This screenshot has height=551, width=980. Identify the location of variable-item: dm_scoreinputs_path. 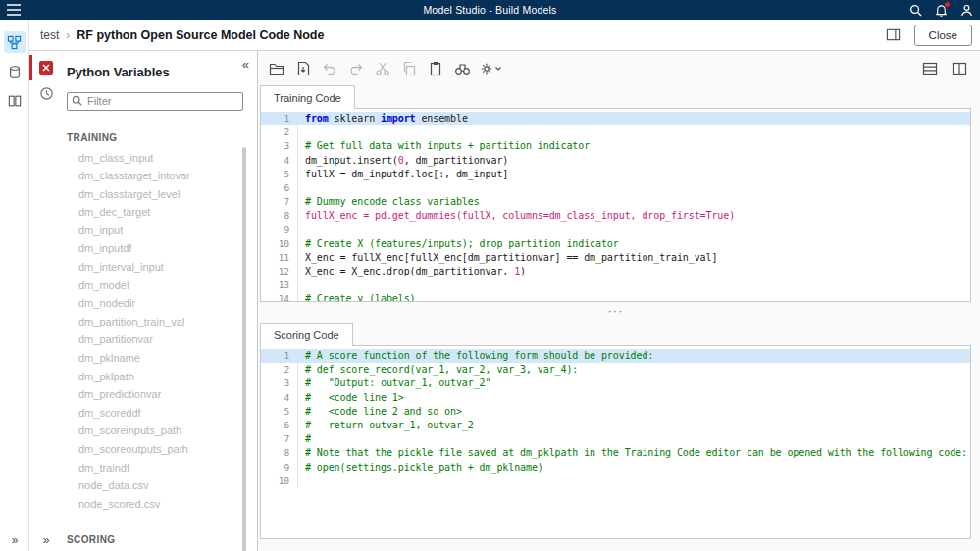
(157, 431).